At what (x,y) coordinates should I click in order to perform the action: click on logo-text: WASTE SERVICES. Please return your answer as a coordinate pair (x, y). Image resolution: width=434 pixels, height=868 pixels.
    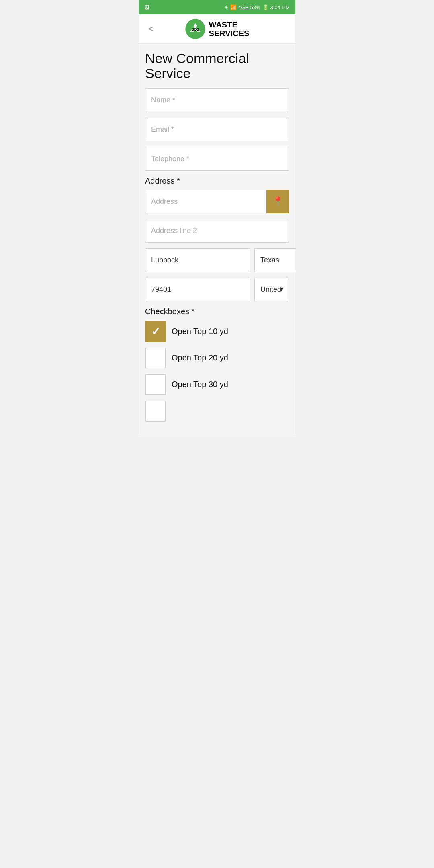
    Looking at the image, I should click on (229, 29).